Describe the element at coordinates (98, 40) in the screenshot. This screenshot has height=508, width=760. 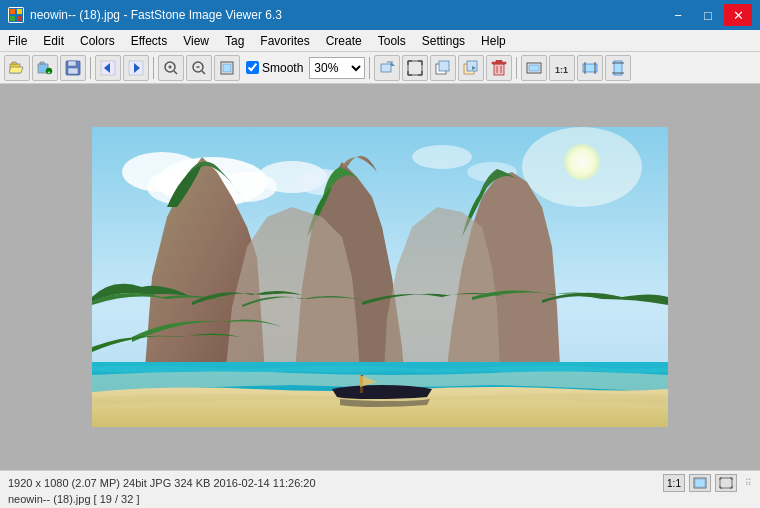
I see `menu-colors: Colors` at that location.